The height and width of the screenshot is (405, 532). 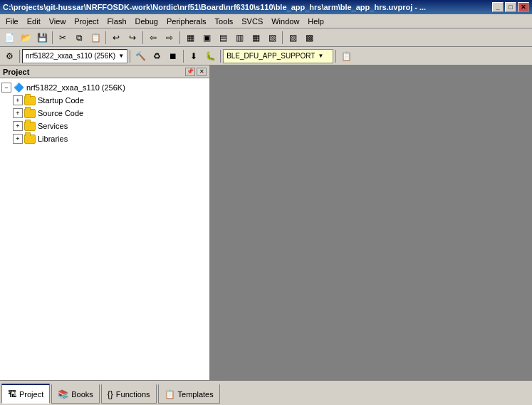 What do you see at coordinates (63, 394) in the screenshot?
I see `books-tab-icon: 📚` at bounding box center [63, 394].